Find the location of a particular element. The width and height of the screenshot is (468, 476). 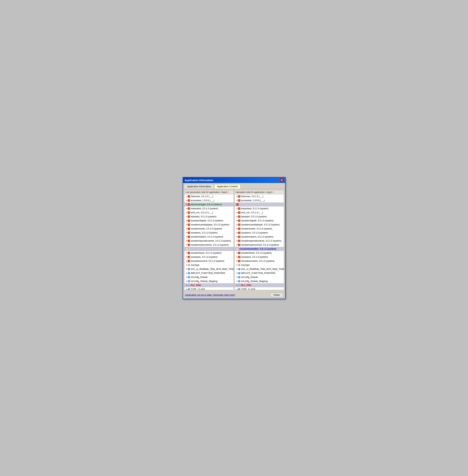

list-item: ·:· visuelemtexteditor, 3.5.1.0 (system) is located at coordinates (259, 249).